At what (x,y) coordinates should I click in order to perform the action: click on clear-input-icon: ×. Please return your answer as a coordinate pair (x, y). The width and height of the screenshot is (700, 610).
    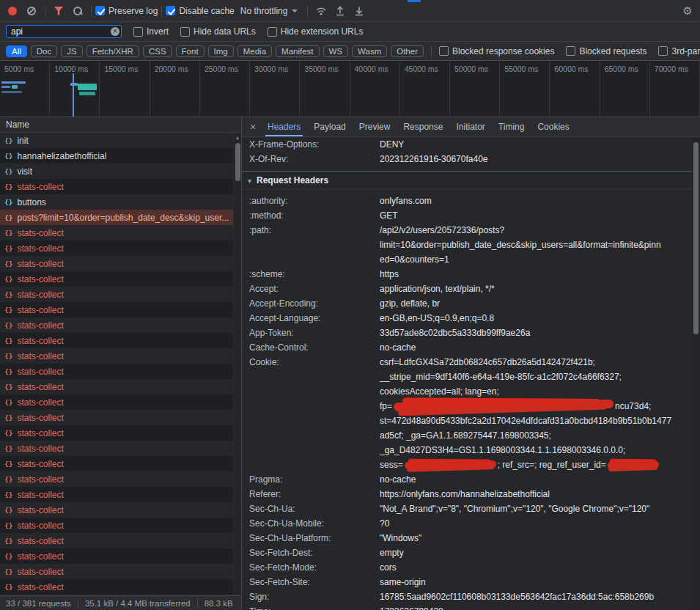
    Looking at the image, I should click on (115, 32).